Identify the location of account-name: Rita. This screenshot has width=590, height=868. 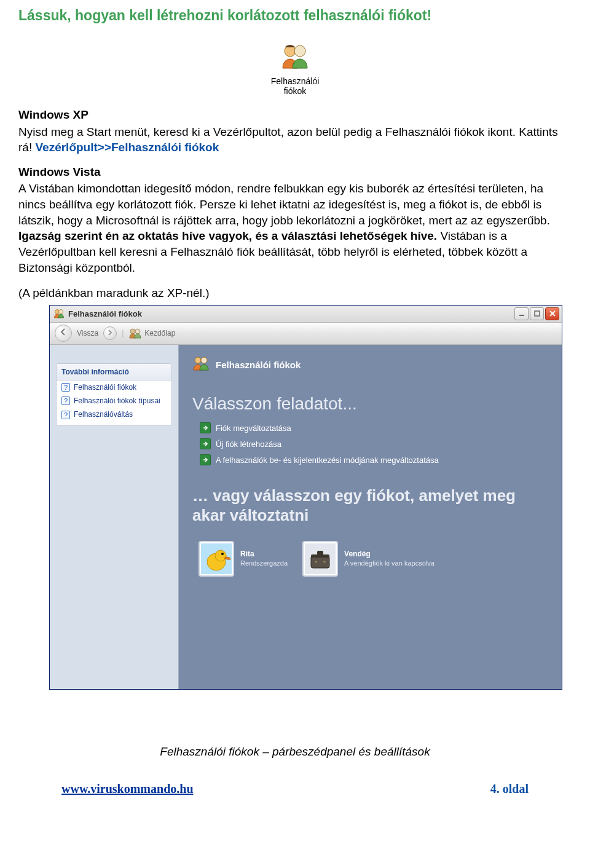
(264, 554).